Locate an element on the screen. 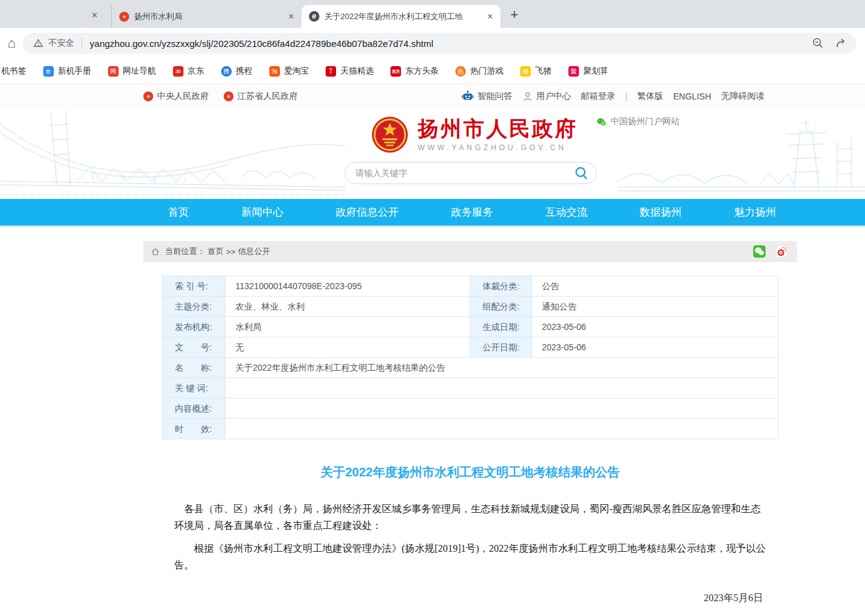  nav-gov-services: 政务服务 is located at coordinates (472, 213).